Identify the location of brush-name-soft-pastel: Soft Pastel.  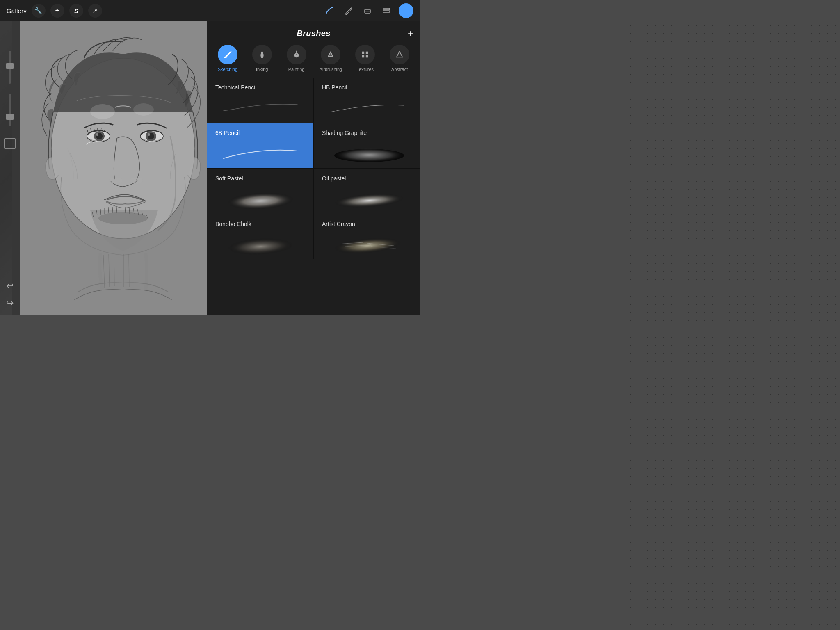
(260, 178).